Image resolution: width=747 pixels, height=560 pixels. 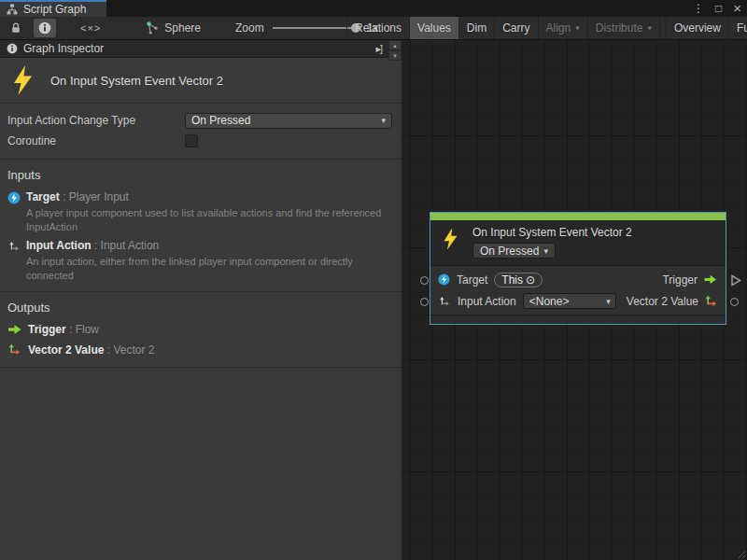 I want to click on port-name: Vector 2 Value, so click(x=65, y=350).